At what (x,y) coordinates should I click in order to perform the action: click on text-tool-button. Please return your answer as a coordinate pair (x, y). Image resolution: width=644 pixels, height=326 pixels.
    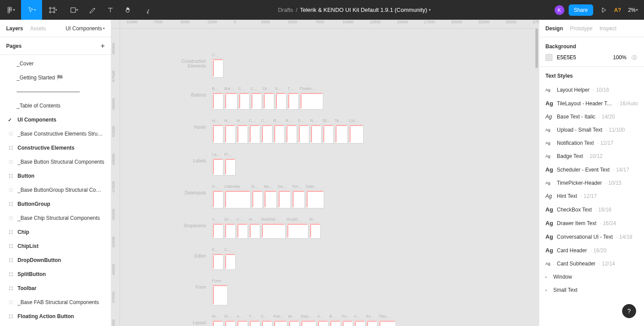
    Looking at the image, I should click on (110, 10).